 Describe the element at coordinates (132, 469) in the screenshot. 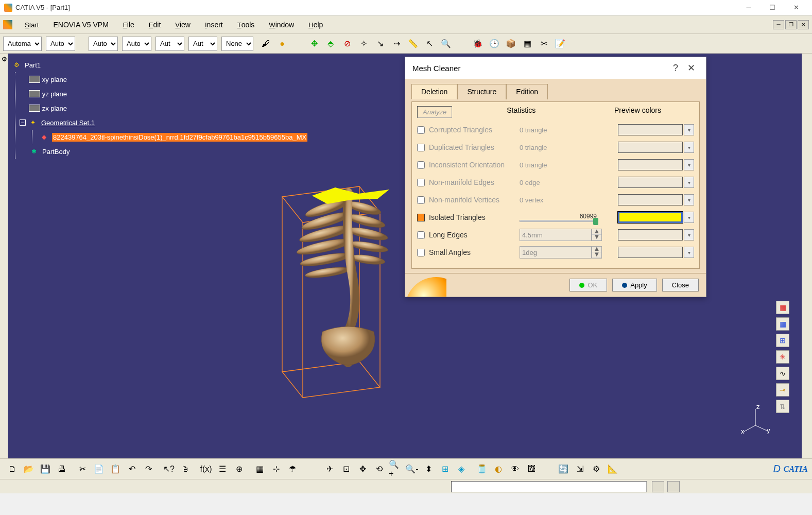

I see `undo-icon: ↶` at that location.